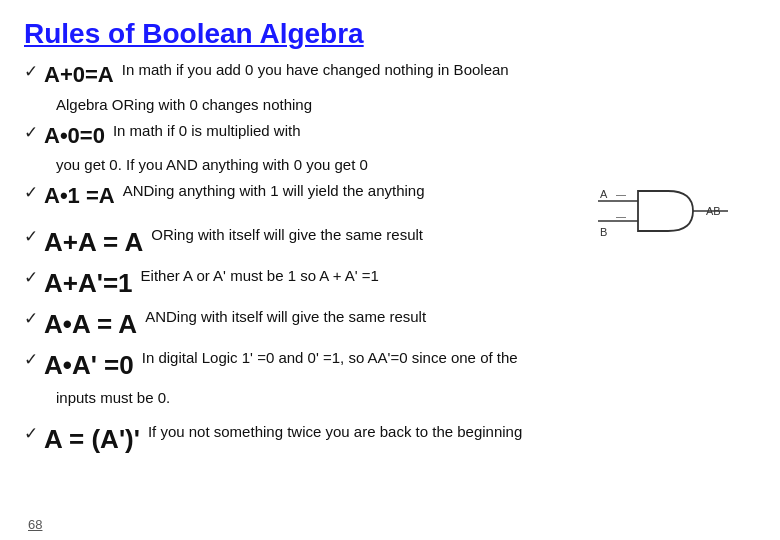 The height and width of the screenshot is (540, 780). What do you see at coordinates (287, 235) in the screenshot?
I see `desc-4: ORing with itself will give the same res…` at bounding box center [287, 235].